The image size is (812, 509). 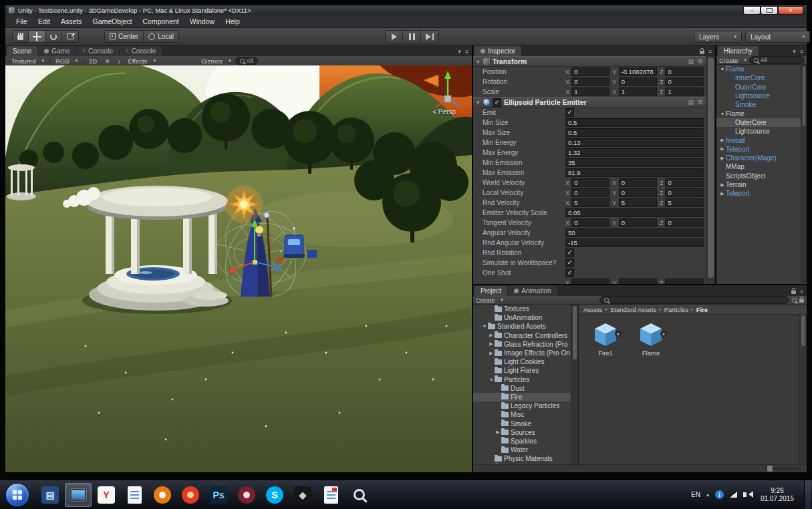 I want to click on axis-field, so click(x=591, y=281).